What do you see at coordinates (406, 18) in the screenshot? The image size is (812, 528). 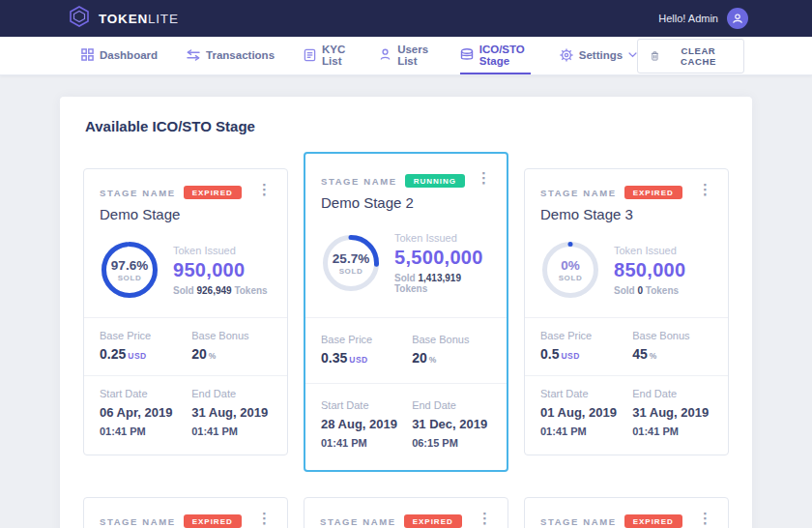 I see `top-bar: TOKENLITE Hello! Admin` at bounding box center [406, 18].